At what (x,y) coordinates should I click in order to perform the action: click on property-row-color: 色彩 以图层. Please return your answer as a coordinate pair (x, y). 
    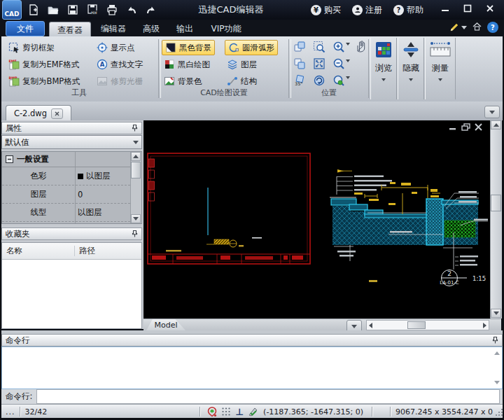
    Looking at the image, I should click on (66, 176).